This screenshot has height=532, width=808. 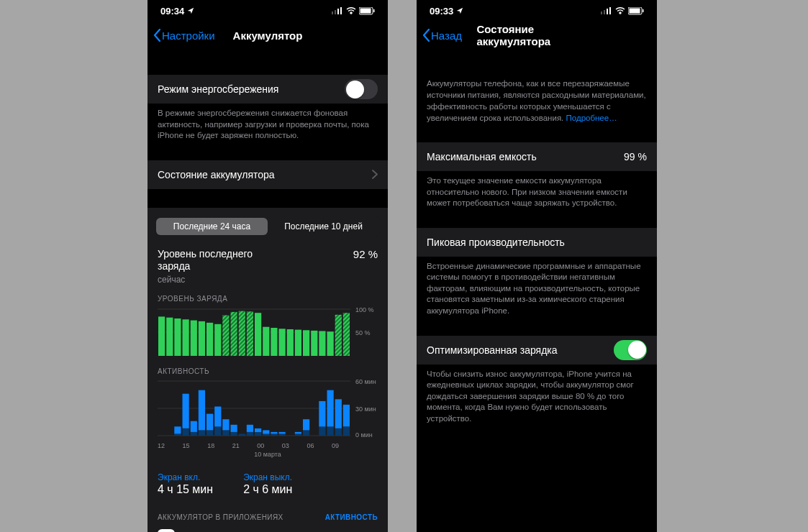 I want to click on low-power-toggle, so click(x=361, y=89).